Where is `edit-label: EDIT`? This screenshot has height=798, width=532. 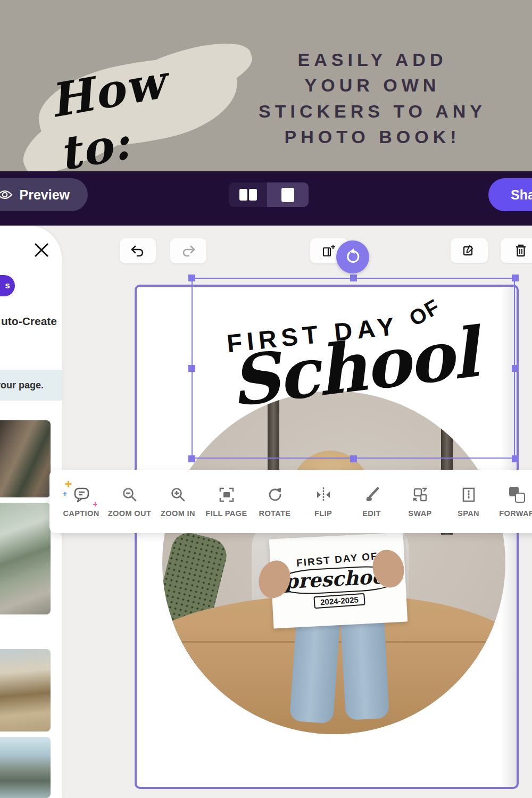 edit-label: EDIT is located at coordinates (371, 513).